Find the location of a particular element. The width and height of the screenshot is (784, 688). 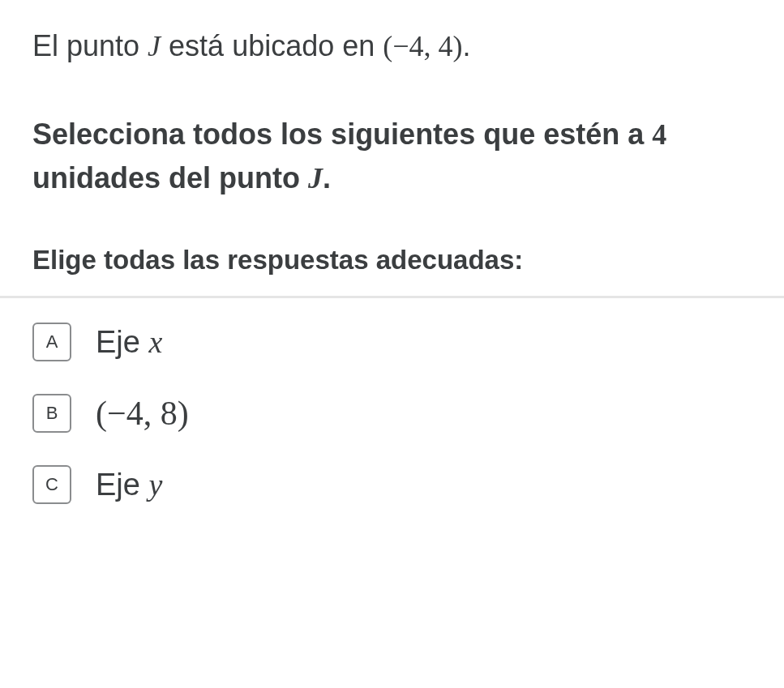

choice-a-text: Eje x is located at coordinates (129, 342).